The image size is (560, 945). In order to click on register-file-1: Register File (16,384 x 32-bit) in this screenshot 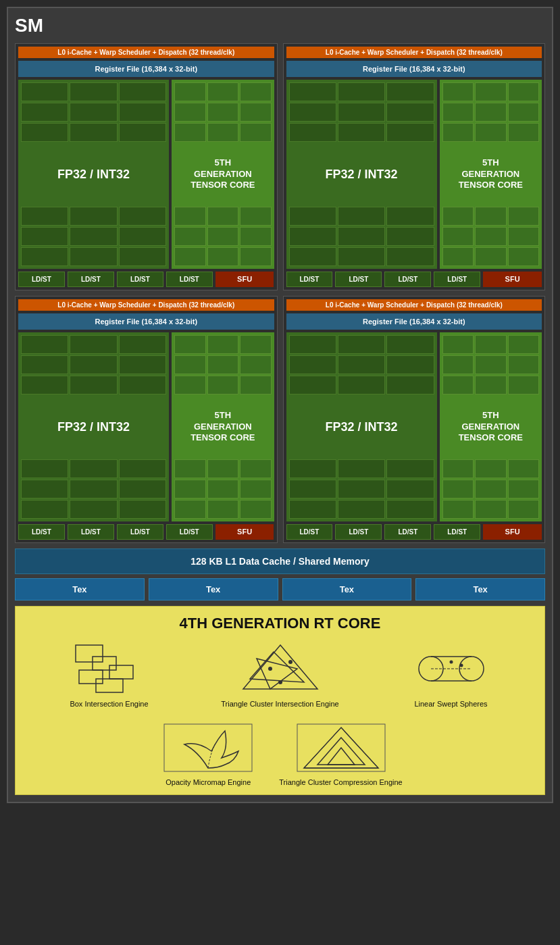, I will do `click(146, 69)`.